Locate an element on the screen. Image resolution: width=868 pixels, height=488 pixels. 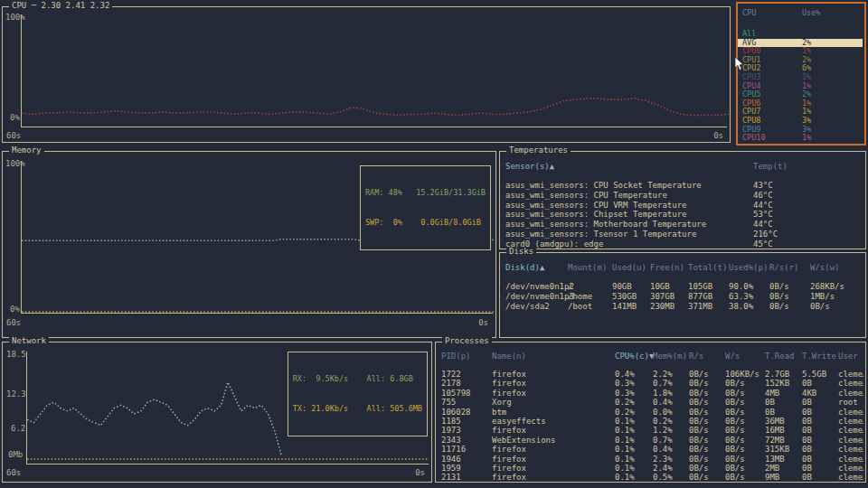
process-cpu: 0.2% is located at coordinates (634, 412).